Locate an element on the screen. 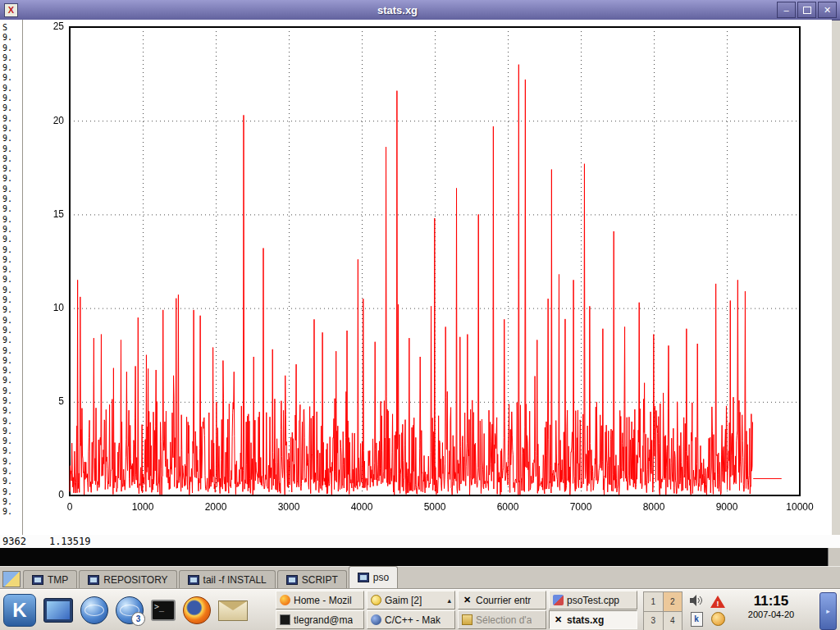 Image resolution: width=840 pixels, height=630 pixels. window-titlebar: X stats.xg – ✕ is located at coordinates (420, 10).